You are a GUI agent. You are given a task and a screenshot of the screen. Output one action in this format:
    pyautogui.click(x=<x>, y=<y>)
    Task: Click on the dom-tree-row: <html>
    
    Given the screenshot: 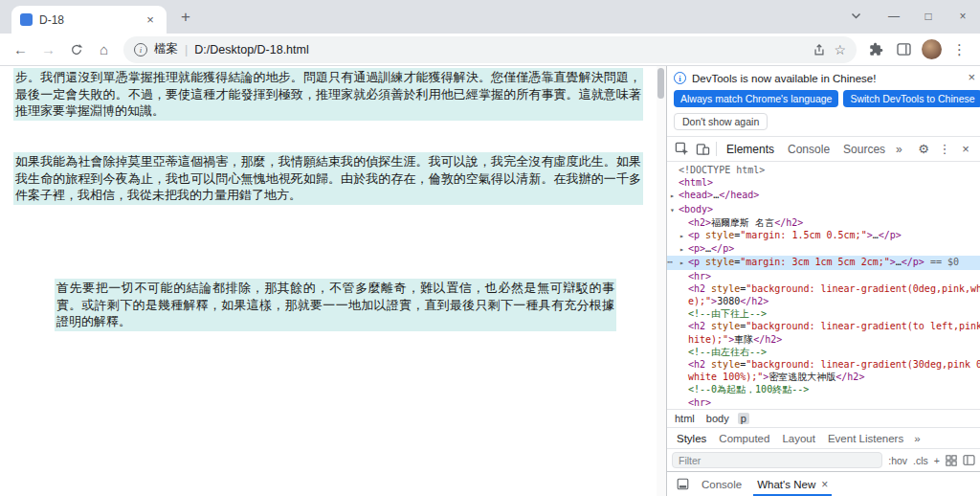 What is the action you would take?
    pyautogui.click(x=823, y=182)
    